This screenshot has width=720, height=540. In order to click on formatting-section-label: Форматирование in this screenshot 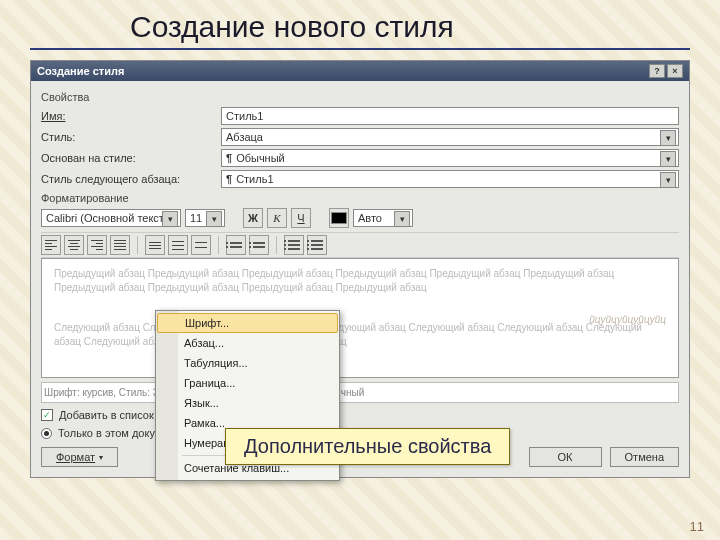, I will do `click(360, 198)`.